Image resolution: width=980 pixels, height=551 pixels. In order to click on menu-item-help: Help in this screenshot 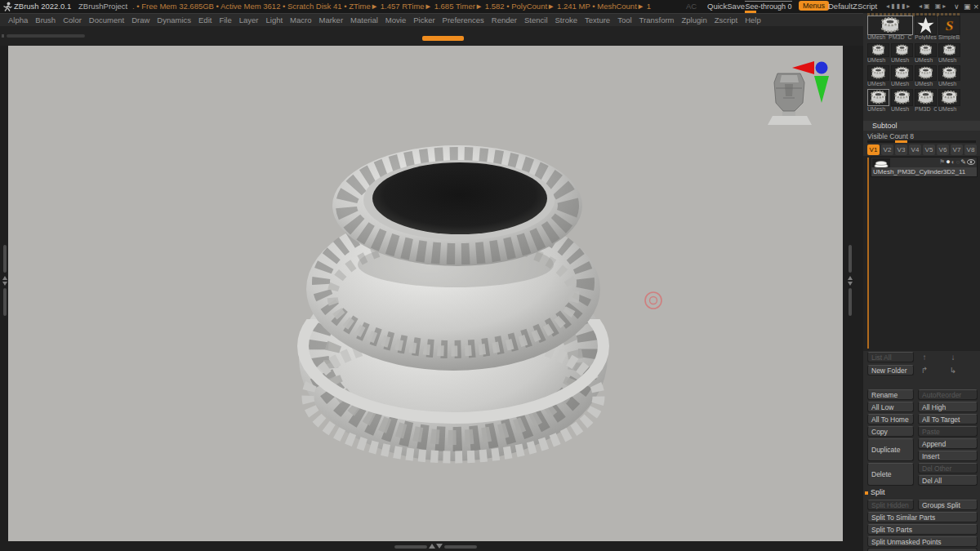, I will do `click(753, 20)`.